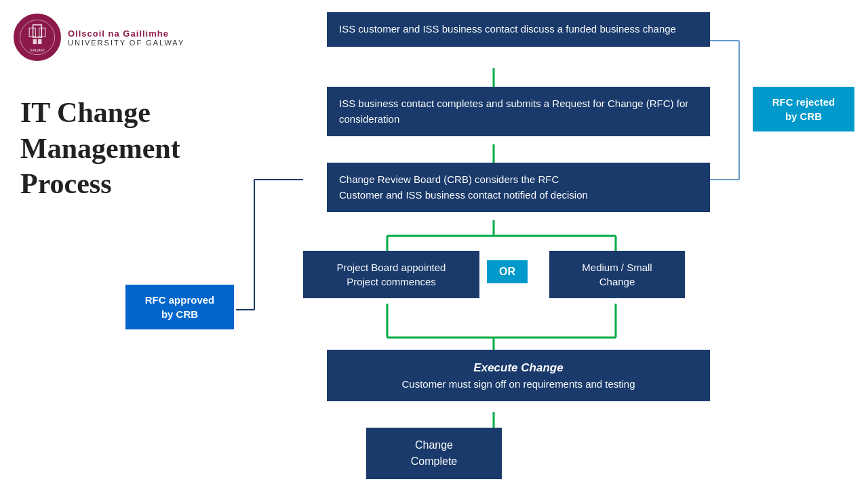  I want to click on svg-text: GALWAY, so click(38, 50).